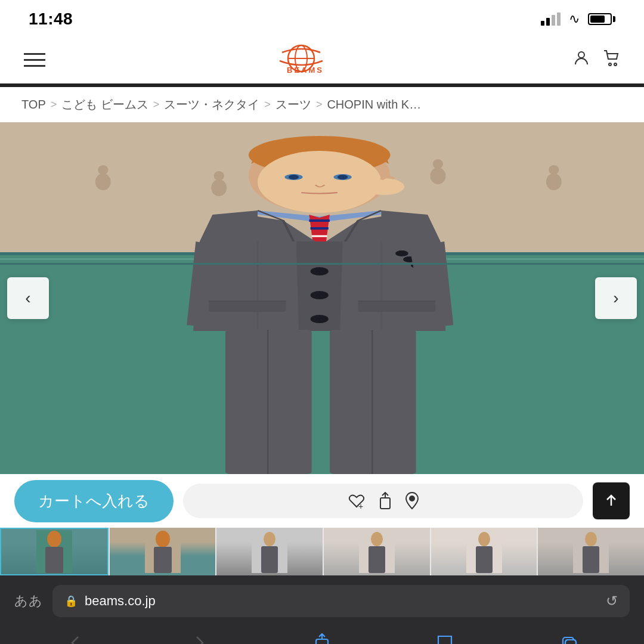  What do you see at coordinates (596, 60) in the screenshot?
I see `nav-icons` at bounding box center [596, 60].